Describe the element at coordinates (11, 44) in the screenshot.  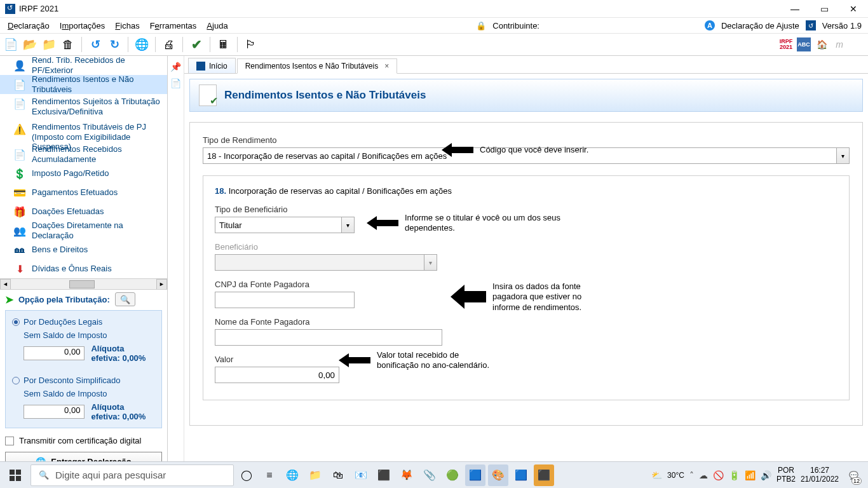
I see `tb-new-icon` at that location.